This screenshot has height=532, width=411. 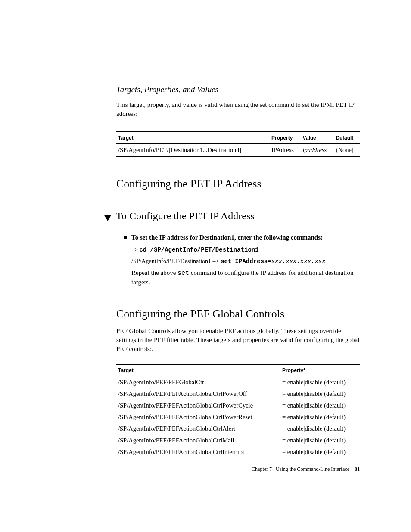 What do you see at coordinates (238, 144) in the screenshot?
I see `target-property-value-table: Target Property Value Default /SP/AgentI…` at bounding box center [238, 144].